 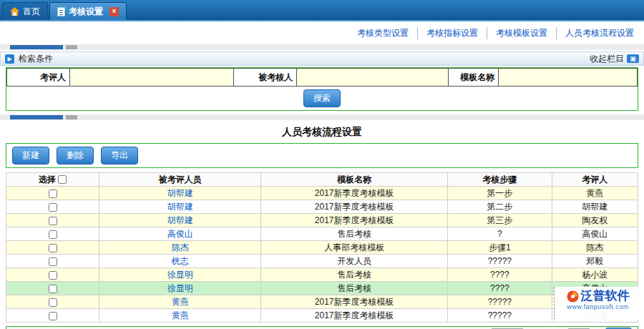 What do you see at coordinates (88, 11) in the screenshot?
I see `tab-assessment-settings: 考核设置 ×` at bounding box center [88, 11].